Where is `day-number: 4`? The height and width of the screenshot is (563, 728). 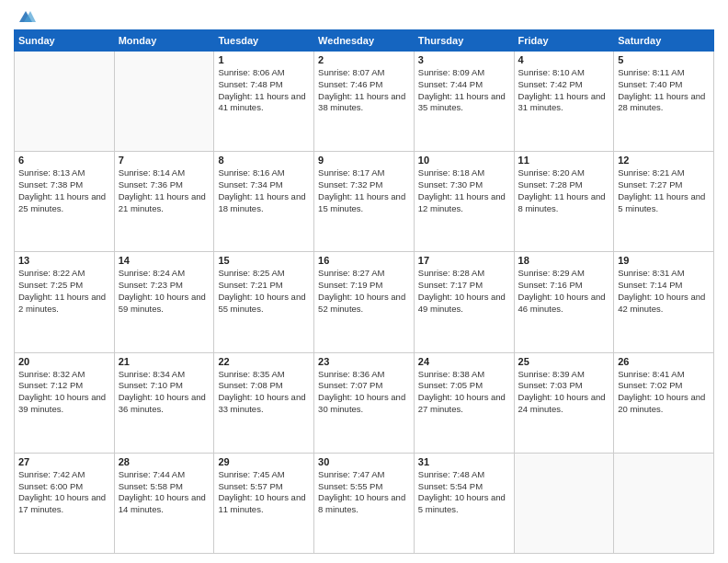 day-number: 4 is located at coordinates (564, 60).